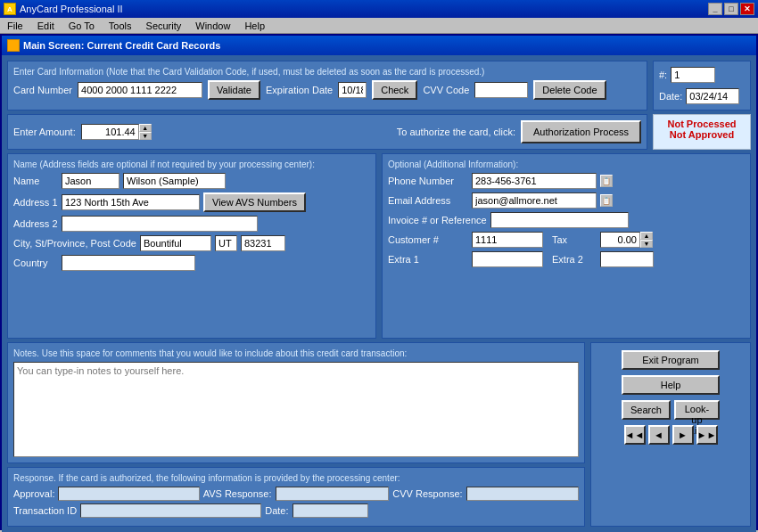 The image size is (758, 532). What do you see at coordinates (707, 435) in the screenshot?
I see `nav-last-button: ►►` at bounding box center [707, 435].